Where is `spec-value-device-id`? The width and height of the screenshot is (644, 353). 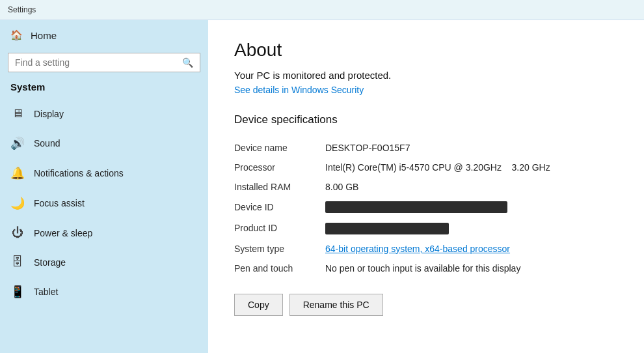
spec-value-device-id is located at coordinates (472, 207).